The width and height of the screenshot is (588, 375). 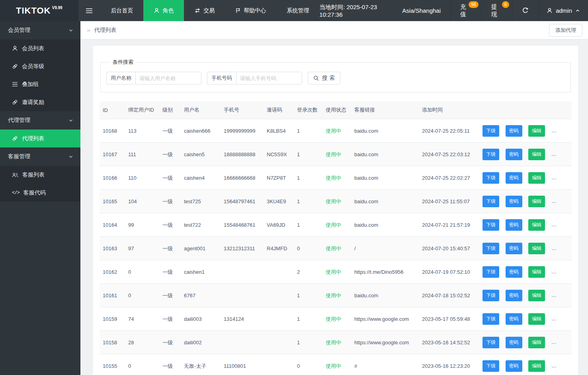 What do you see at coordinates (40, 66) in the screenshot?
I see `sidebar-item-member-level: 会员等级` at bounding box center [40, 66].